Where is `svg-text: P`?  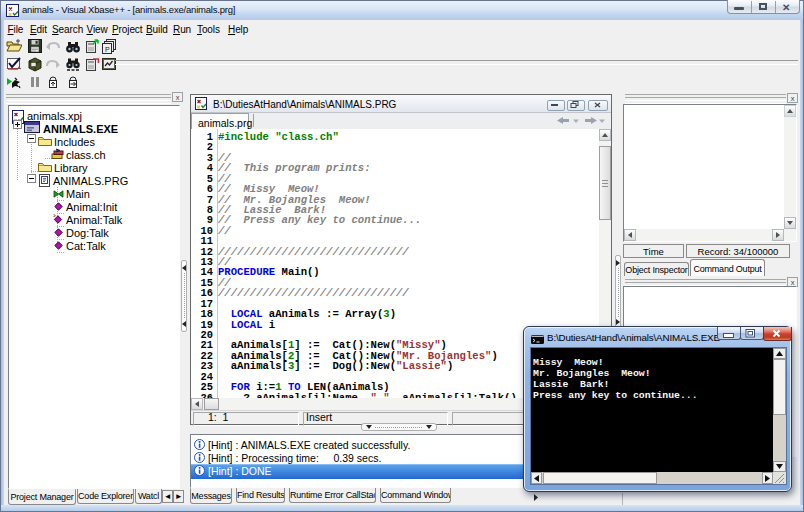 svg-text: P is located at coordinates (108, 50).